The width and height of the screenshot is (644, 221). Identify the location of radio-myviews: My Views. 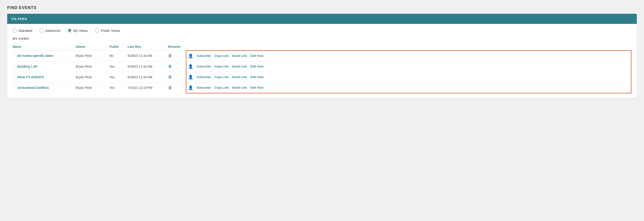
(78, 31).